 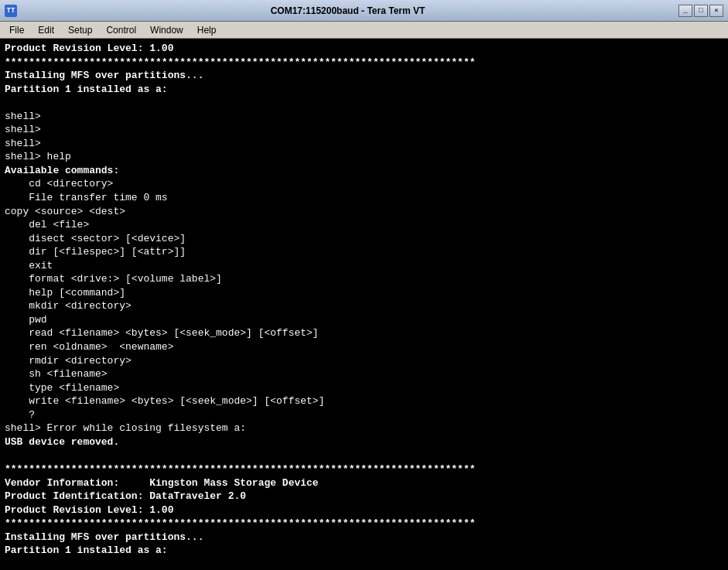 I want to click on menu-bar: FileEditSetupControlWindowHelp, so click(x=364, y=30).